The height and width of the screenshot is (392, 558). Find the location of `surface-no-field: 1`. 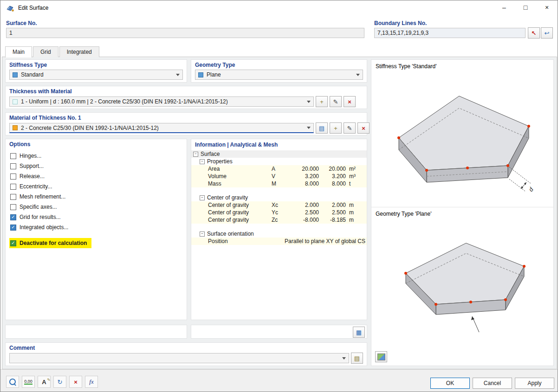

surface-no-field: 1 is located at coordinates (185, 33).